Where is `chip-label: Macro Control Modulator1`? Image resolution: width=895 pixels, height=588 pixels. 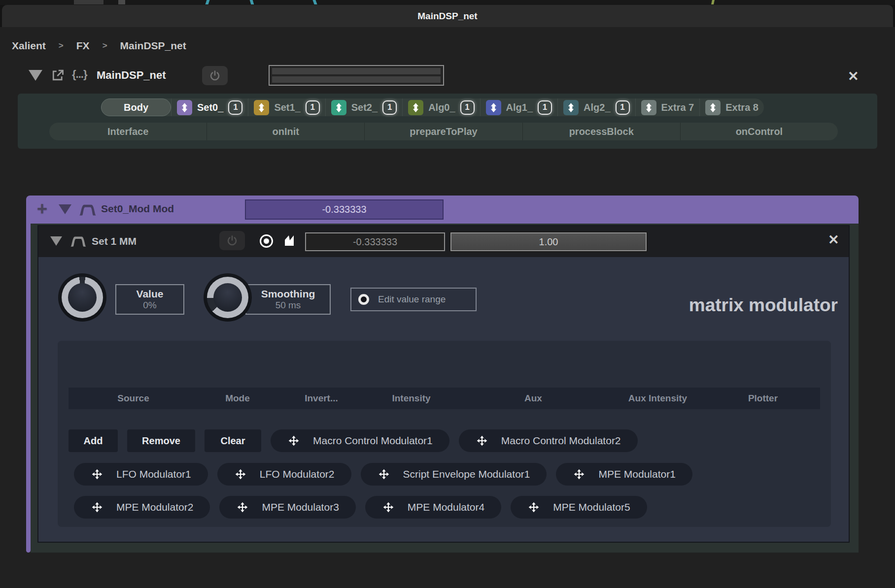
chip-label: Macro Control Modulator1 is located at coordinates (373, 441).